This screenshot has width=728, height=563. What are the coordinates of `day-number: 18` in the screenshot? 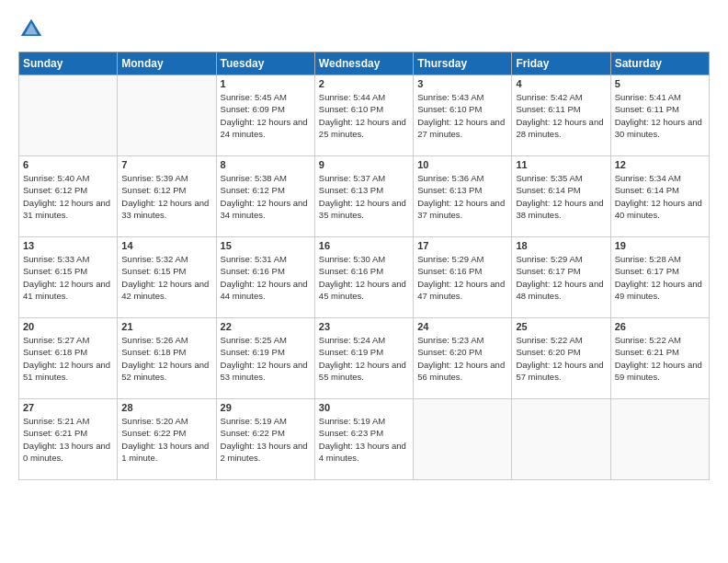 It's located at (561, 246).